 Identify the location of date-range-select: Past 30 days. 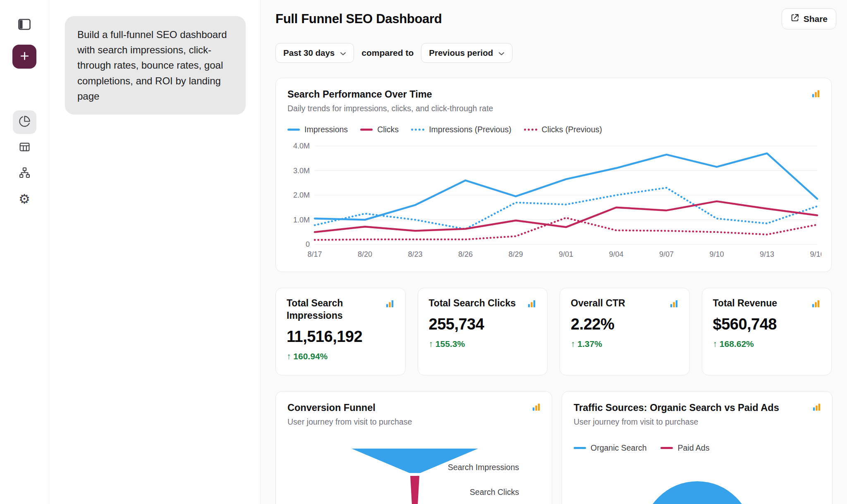
(315, 53).